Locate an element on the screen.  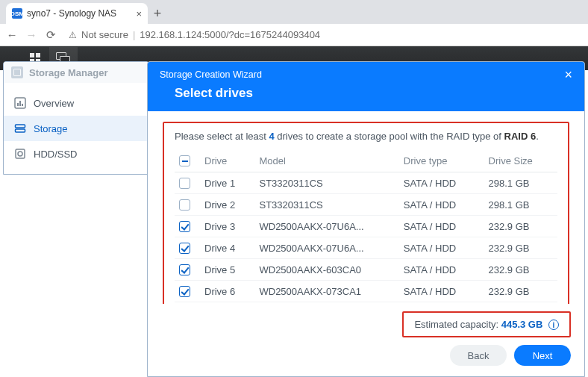
table-row: Drive 2ST3320311CSSATA / HDD298.1 GB is located at coordinates (366, 205).